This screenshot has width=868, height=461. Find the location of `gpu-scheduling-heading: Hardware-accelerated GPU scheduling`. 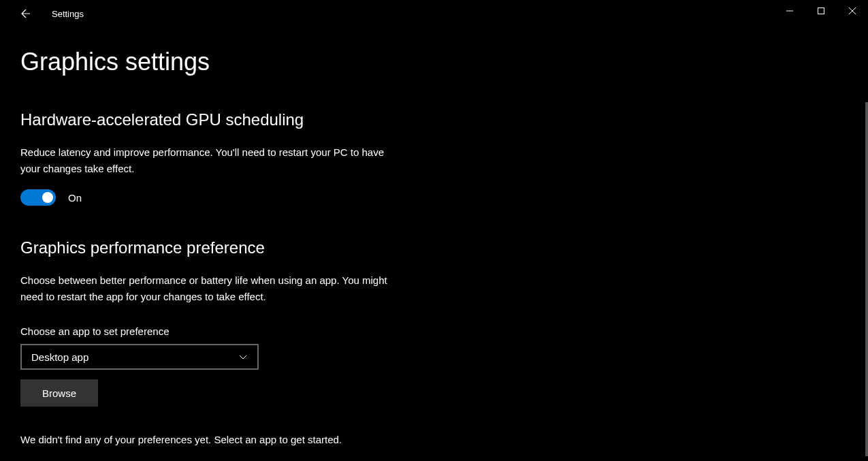

gpu-scheduling-heading: Hardware-accelerated GPU scheduling is located at coordinates (434, 120).